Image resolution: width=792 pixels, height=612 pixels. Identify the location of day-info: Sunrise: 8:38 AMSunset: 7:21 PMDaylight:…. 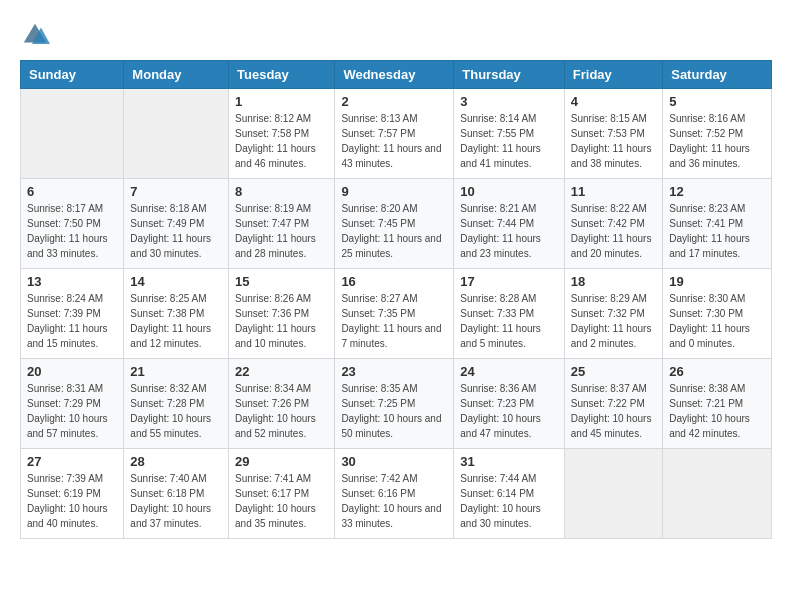
(717, 411).